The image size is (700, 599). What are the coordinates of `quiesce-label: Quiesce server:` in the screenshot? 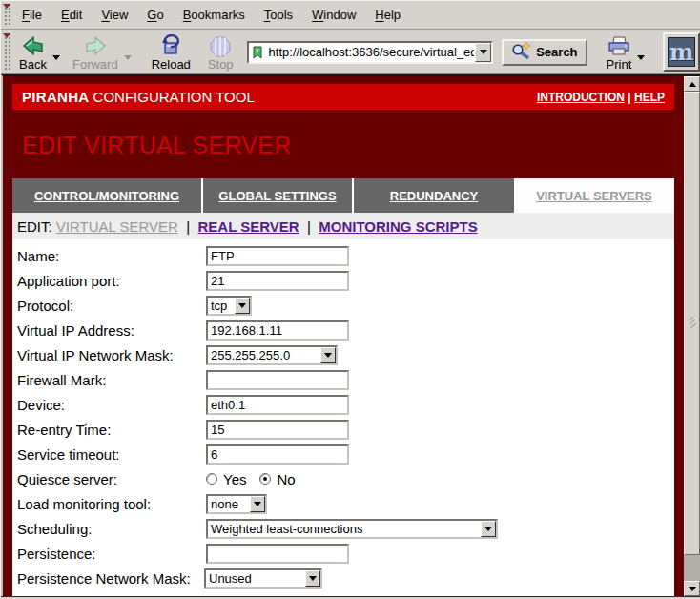 It's located at (112, 479).